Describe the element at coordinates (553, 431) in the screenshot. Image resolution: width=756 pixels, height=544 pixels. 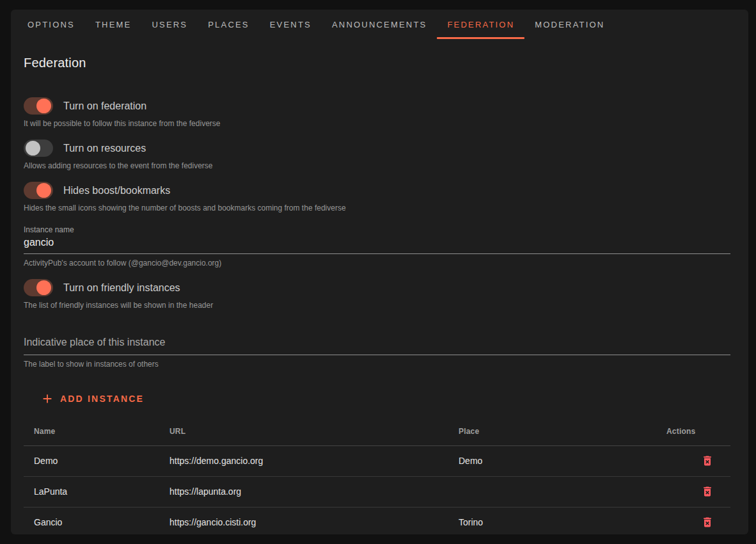
I see `header-place: Place` at that location.